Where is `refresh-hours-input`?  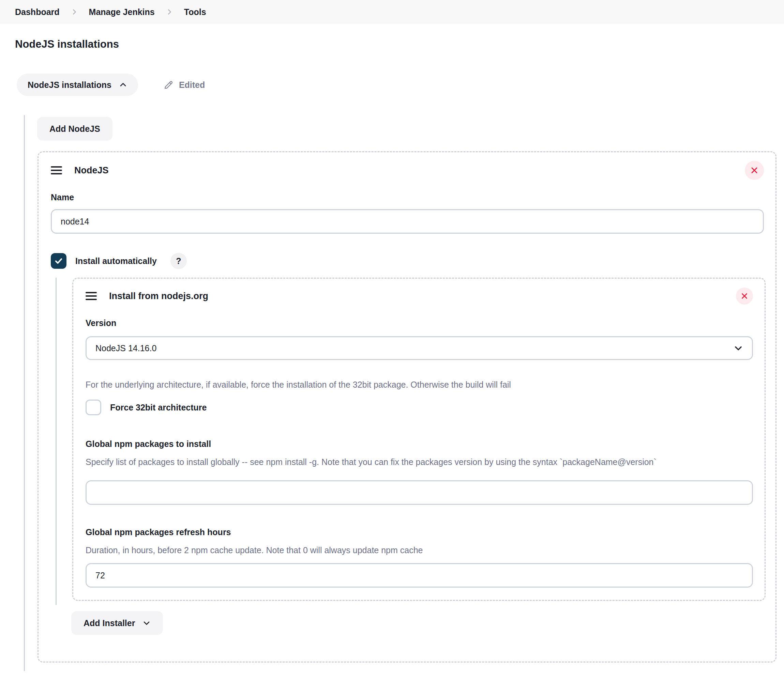
refresh-hours-input is located at coordinates (419, 575).